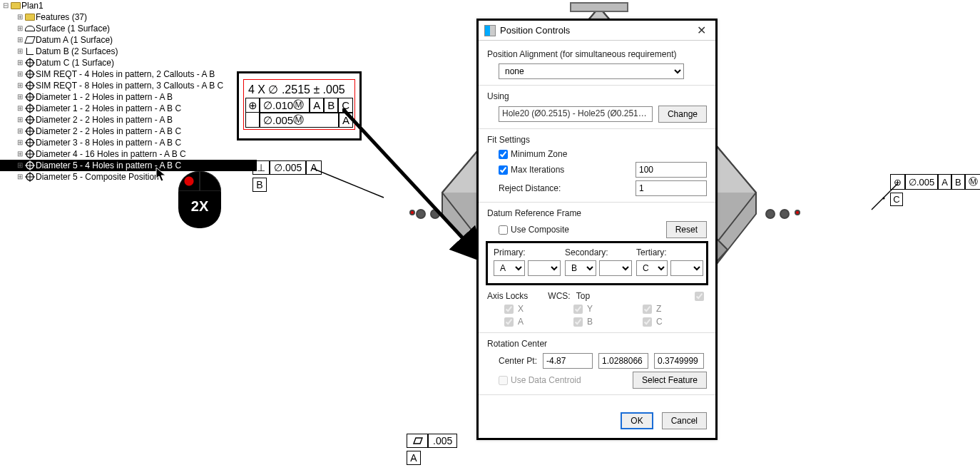 The width and height of the screenshot is (980, 470). I want to click on tree-item-label: Diameter 2 - 2 Holes in pattern - A B C, so click(108, 131).